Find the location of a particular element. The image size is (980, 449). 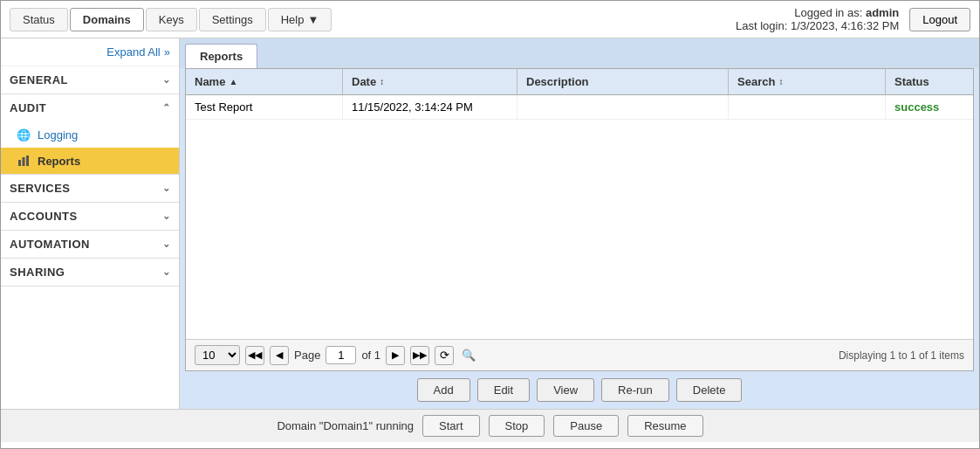

content-tab-reports: Reports is located at coordinates (222, 56).